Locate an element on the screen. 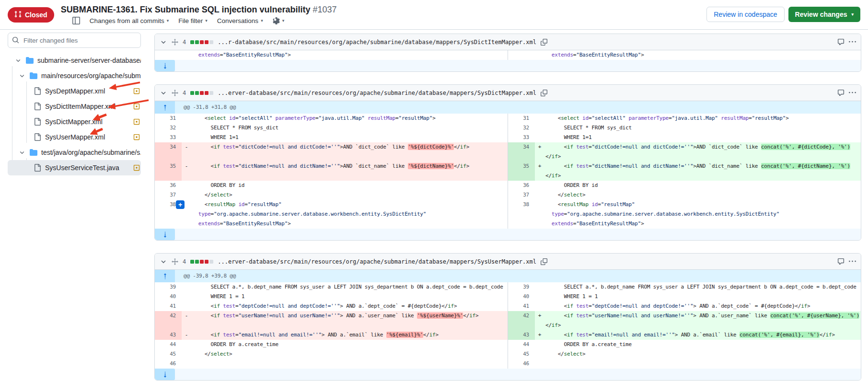  sidebar-toggle-button is located at coordinates (76, 21).